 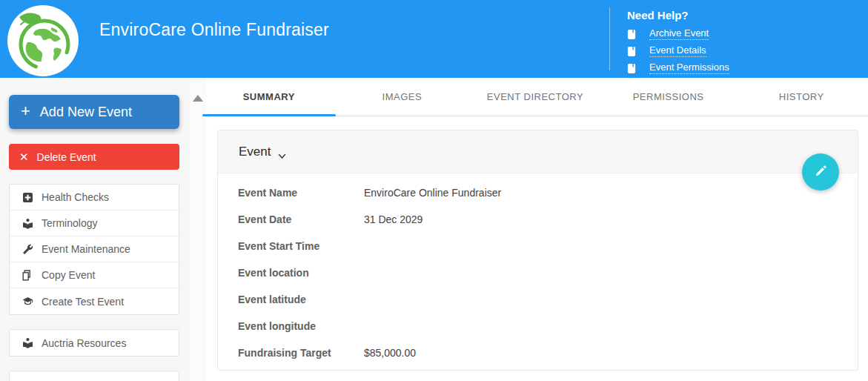 I want to click on event-card-title: Event, so click(x=255, y=152).